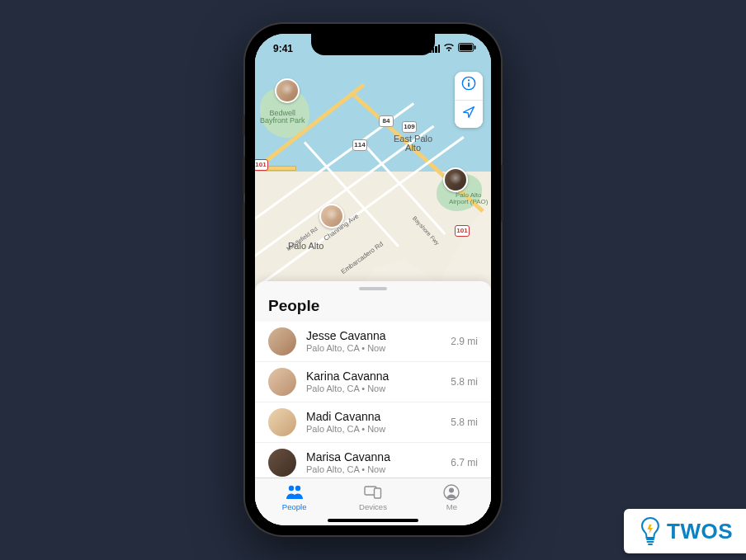 The width and height of the screenshot is (746, 560). I want to click on tab-devices: Devices, so click(373, 498).